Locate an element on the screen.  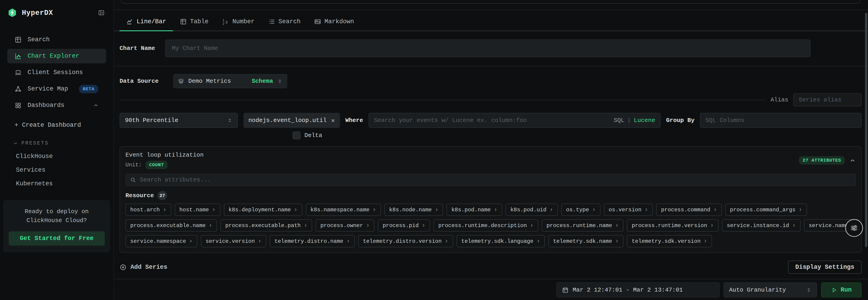
attribute-chip: process.owner › is located at coordinates (345, 225).